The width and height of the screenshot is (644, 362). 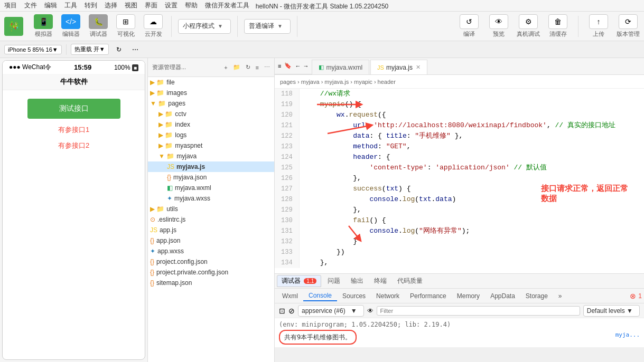 I want to click on menu-edit: 编辑, so click(x=51, y=5).